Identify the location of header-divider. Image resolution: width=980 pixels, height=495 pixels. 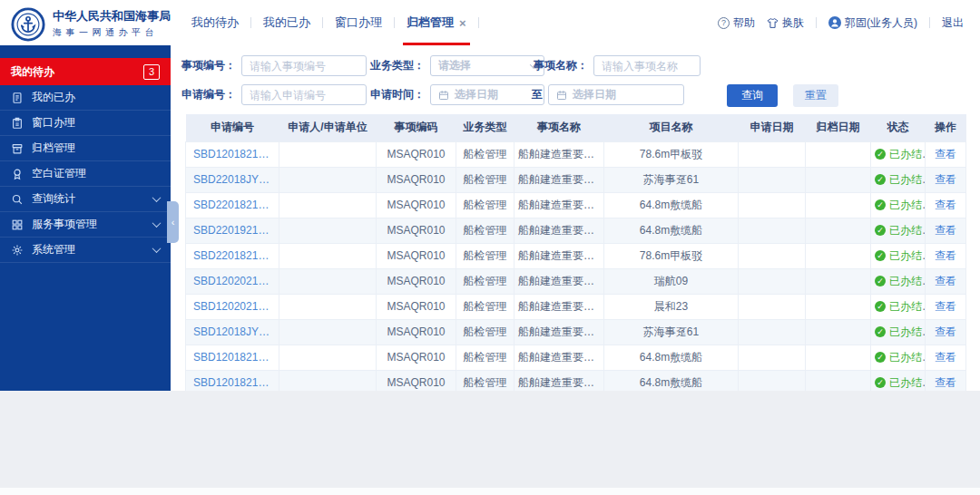
(929, 23).